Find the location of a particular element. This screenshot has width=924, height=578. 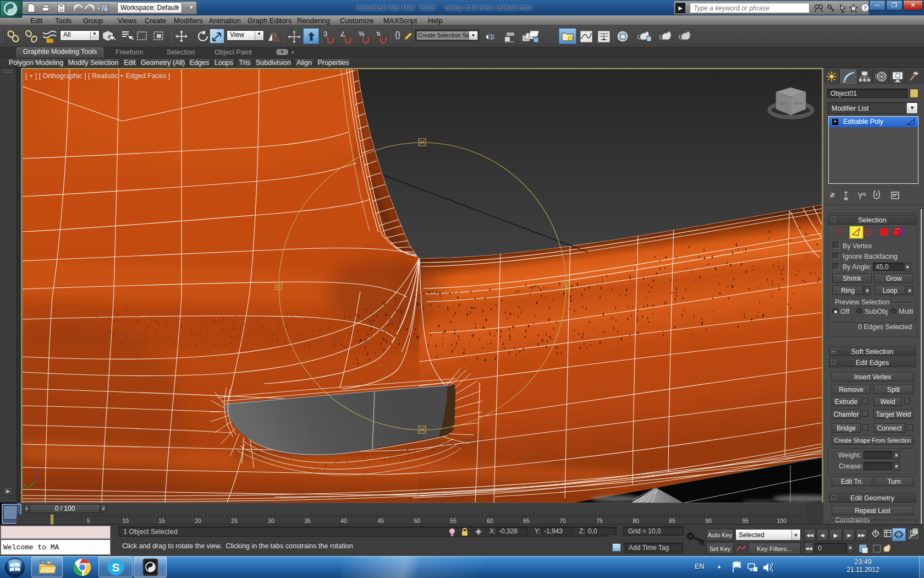

svg-text: 45 is located at coordinates (381, 521).